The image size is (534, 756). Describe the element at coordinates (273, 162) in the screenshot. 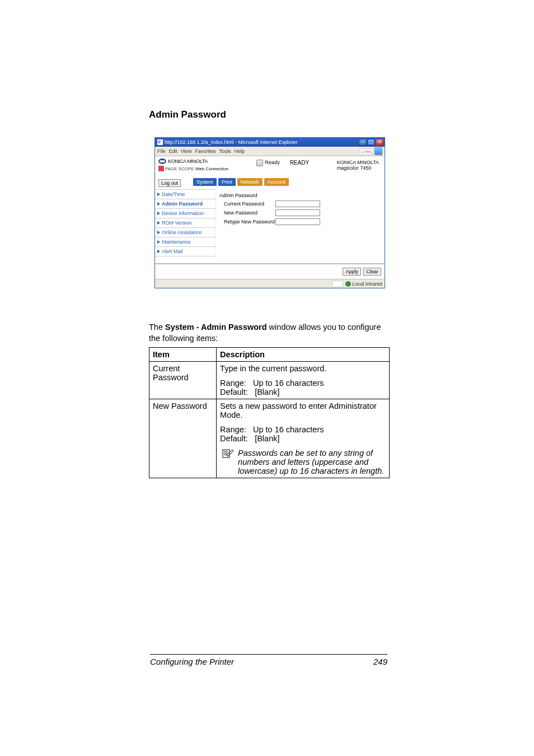

I see `ready-small: Ready` at that location.